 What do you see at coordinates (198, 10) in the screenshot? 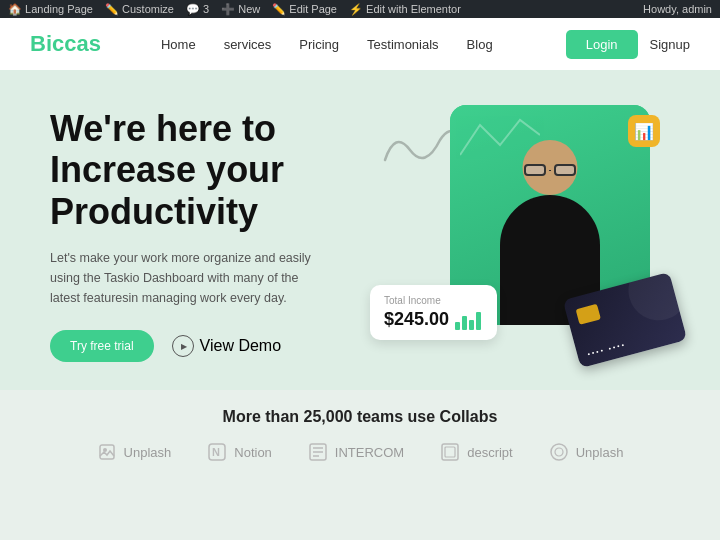
I see `admin-bar-comments: 💬 3` at bounding box center [198, 10].